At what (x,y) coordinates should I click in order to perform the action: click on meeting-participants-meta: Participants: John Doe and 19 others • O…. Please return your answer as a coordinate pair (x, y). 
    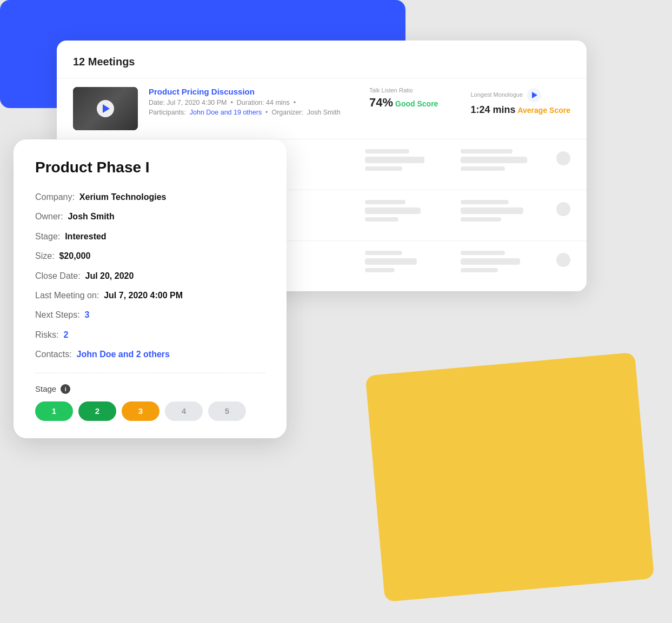
    Looking at the image, I should click on (254, 112).